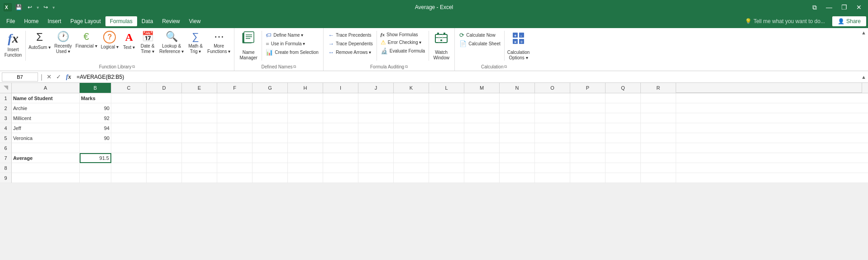 The width and height of the screenshot is (868, 260). I want to click on cell-h2, so click(305, 108).